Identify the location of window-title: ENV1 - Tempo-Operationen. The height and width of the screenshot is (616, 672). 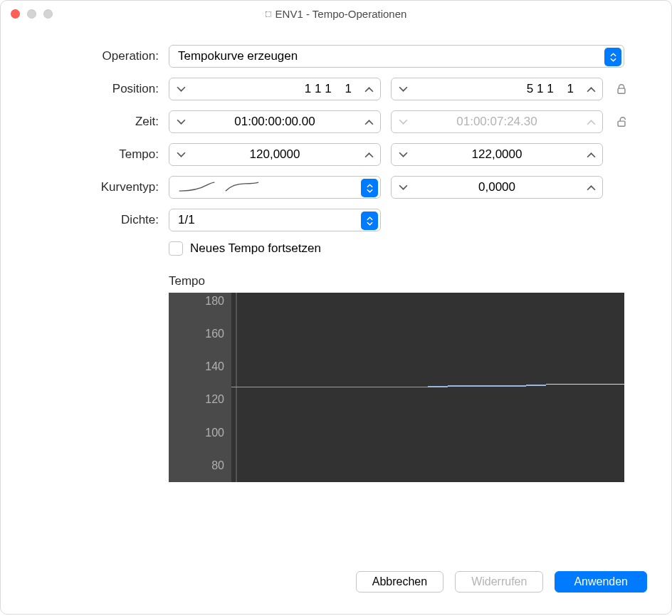
(336, 14).